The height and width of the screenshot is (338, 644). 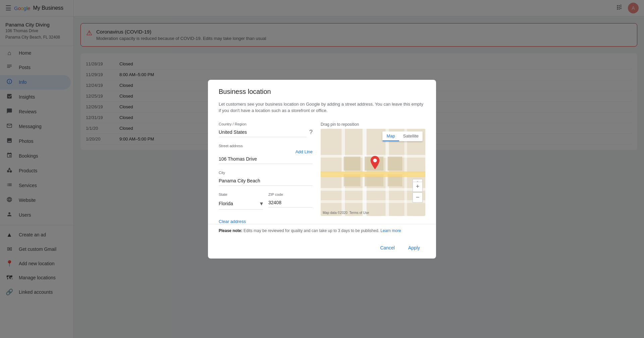 What do you see at coordinates (241, 201) in the screenshot?
I see `state-field: State Florida ▾` at bounding box center [241, 201].